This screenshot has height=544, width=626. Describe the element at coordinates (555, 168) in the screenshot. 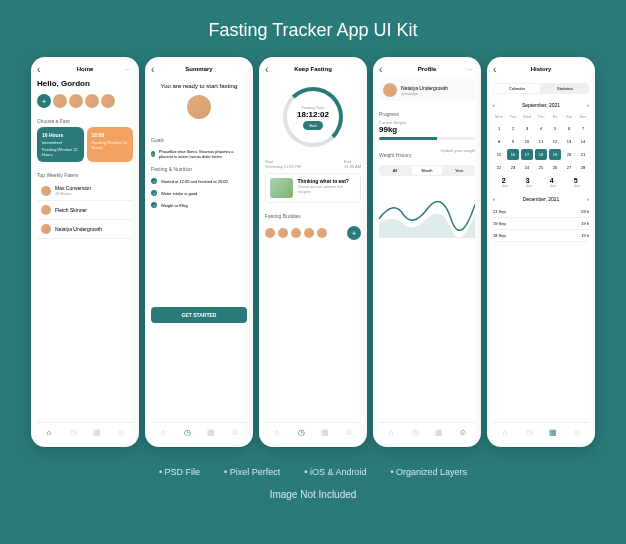

I see `cal-day: 26` at that location.